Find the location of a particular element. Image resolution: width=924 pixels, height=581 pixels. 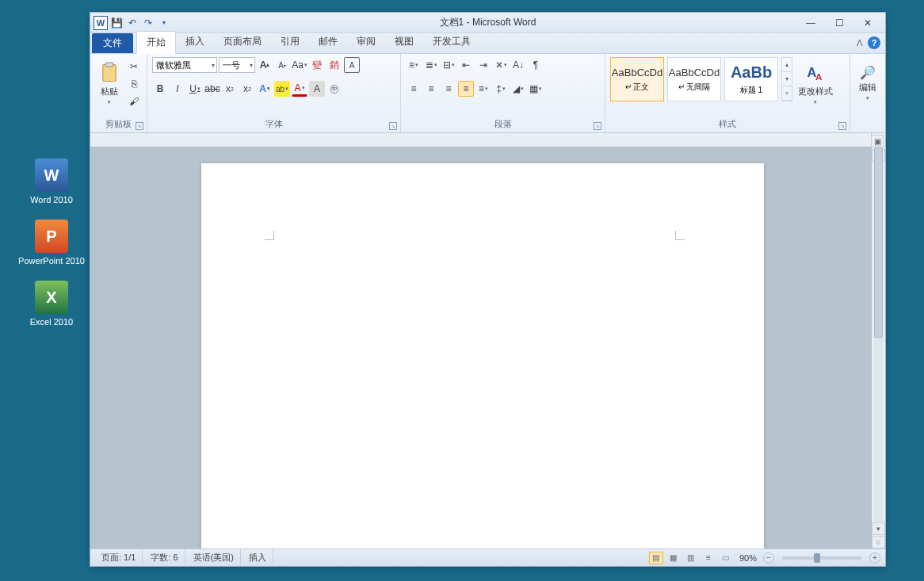

font-name-combo: 微软雅黑▾ is located at coordinates (185, 65).